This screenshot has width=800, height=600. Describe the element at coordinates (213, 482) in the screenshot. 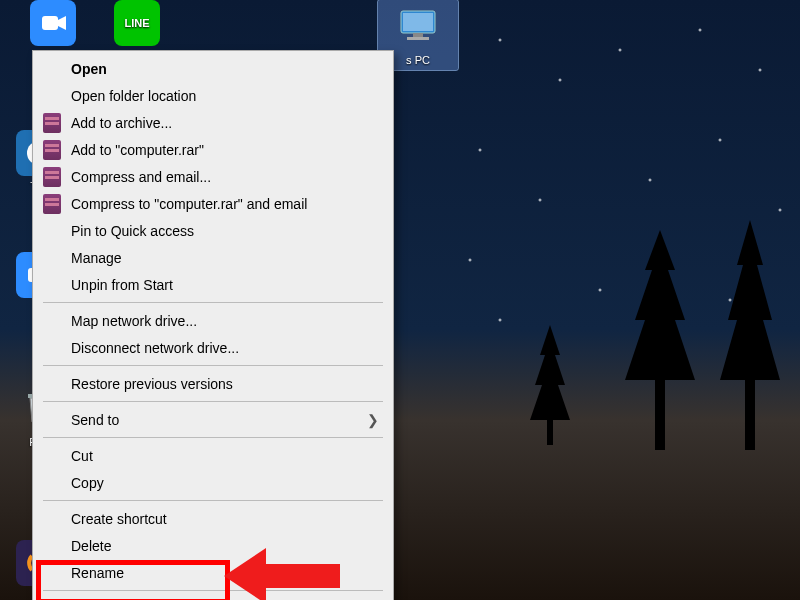

I see `menu-item-copy: Copy` at that location.